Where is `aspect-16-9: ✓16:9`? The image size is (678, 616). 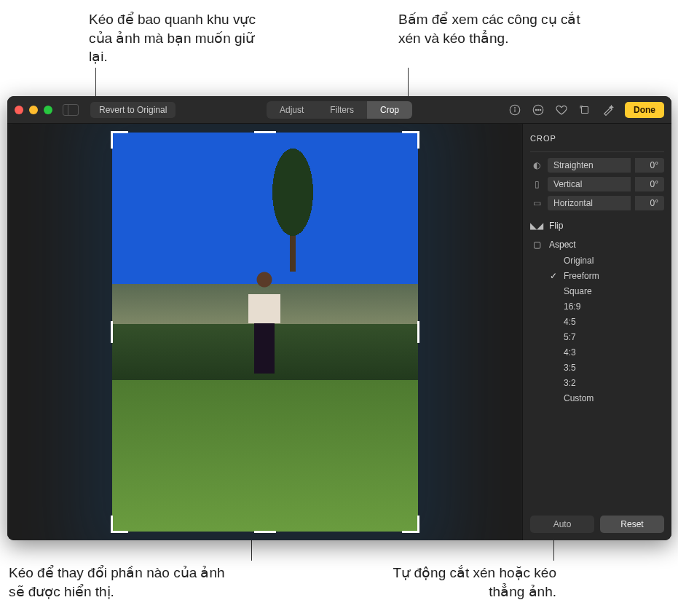
aspect-16-9: ✓16:9 is located at coordinates (607, 307).